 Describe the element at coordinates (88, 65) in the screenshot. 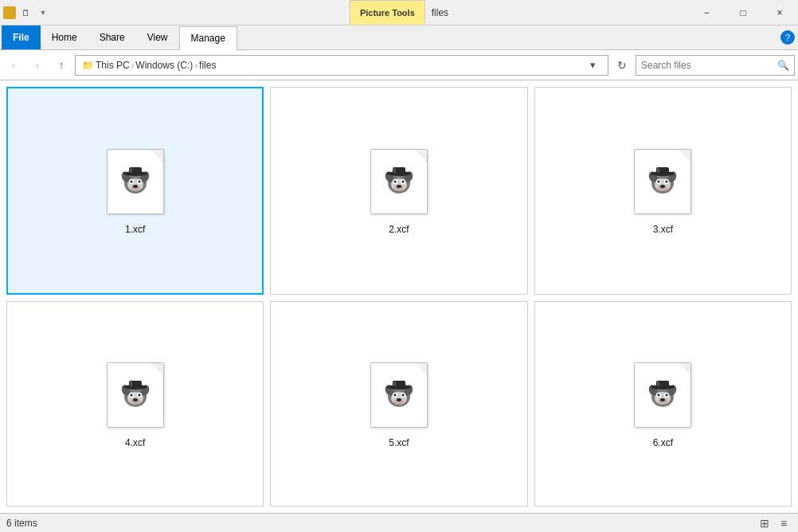

I see `breadcrumb-folder-icon: 📁` at that location.